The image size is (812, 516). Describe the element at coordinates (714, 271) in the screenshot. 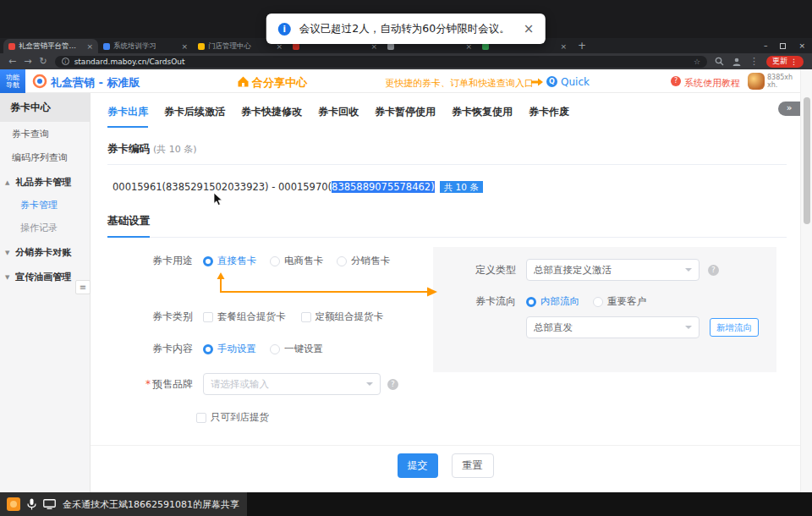

I see `definition-type-help-icon: ?` at that location.